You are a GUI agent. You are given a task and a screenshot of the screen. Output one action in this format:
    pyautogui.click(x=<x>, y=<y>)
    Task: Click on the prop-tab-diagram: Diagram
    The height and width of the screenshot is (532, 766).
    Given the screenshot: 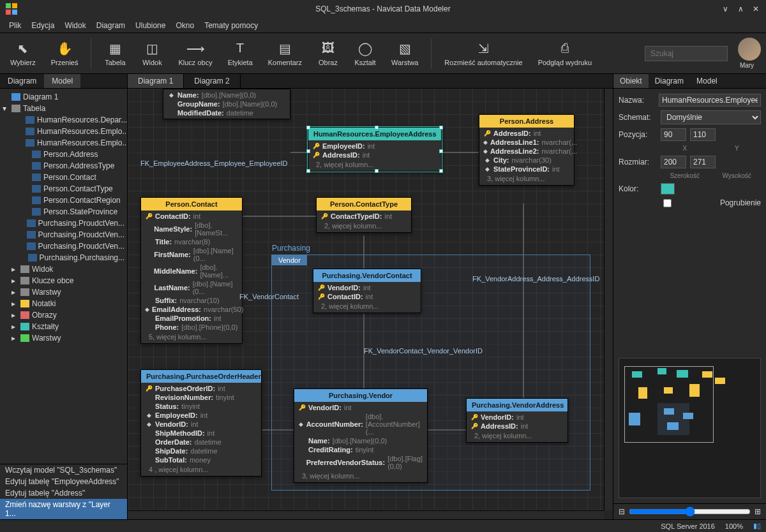 What is the action you would take?
    pyautogui.click(x=669, y=81)
    